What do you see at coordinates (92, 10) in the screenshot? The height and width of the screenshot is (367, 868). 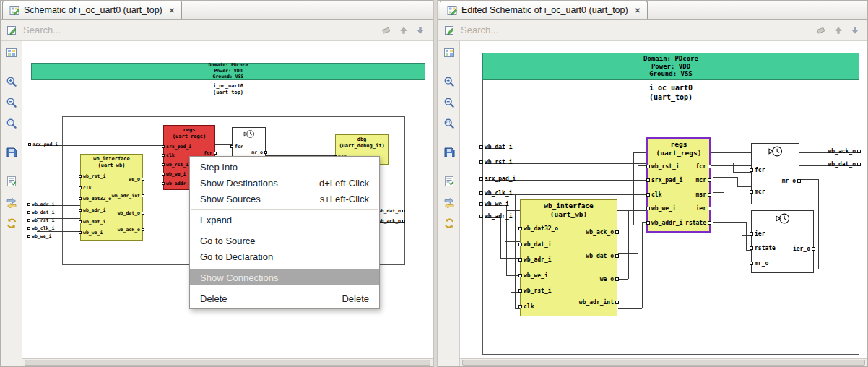 I see `tab-schematic: Schematic of i_oc_uart0 (uart_top) ✕` at bounding box center [92, 10].